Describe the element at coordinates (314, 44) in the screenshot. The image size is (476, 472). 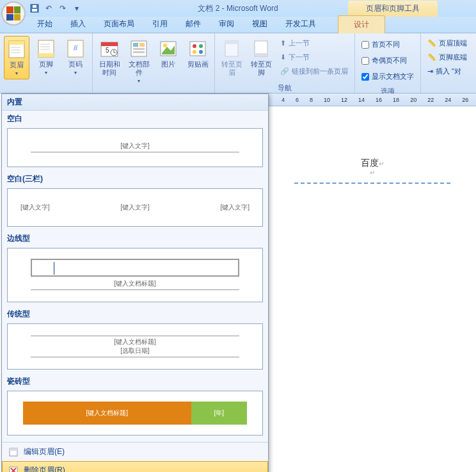
I see `prev-section-button: ⬆上一节` at that location.